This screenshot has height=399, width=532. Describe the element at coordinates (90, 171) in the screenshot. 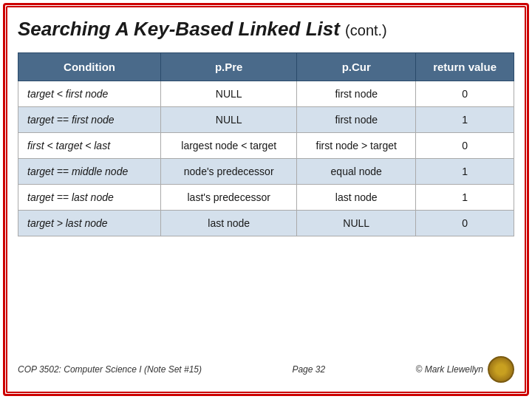

I see `table-cell-3-0: target == middle node` at that location.